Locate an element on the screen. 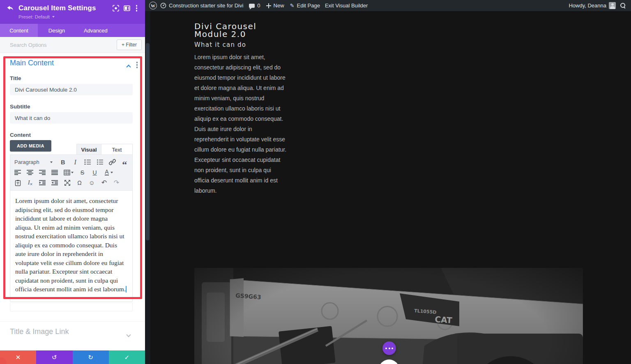  content-field-label: Content is located at coordinates (21, 135).